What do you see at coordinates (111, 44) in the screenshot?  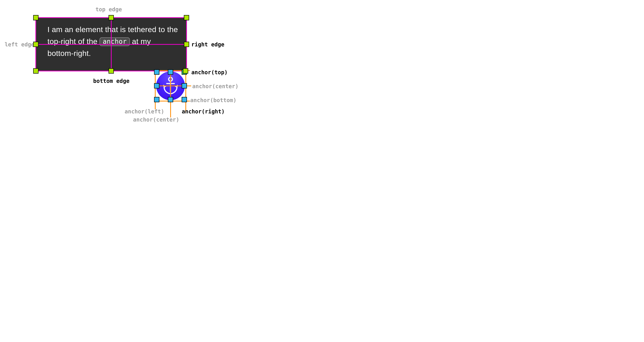 I see `tethered-center-h-line` at bounding box center [111, 44].